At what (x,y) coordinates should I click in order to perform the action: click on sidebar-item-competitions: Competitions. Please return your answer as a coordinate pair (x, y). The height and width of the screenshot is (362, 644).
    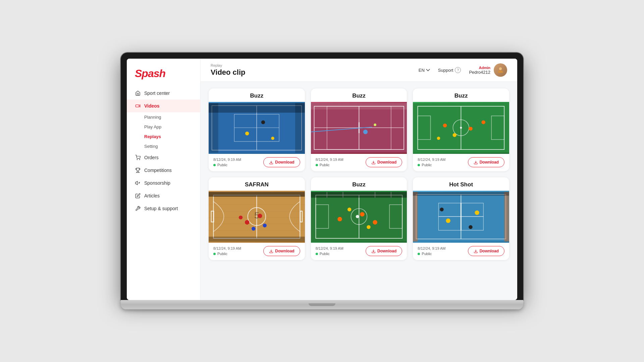
    Looking at the image, I should click on (164, 170).